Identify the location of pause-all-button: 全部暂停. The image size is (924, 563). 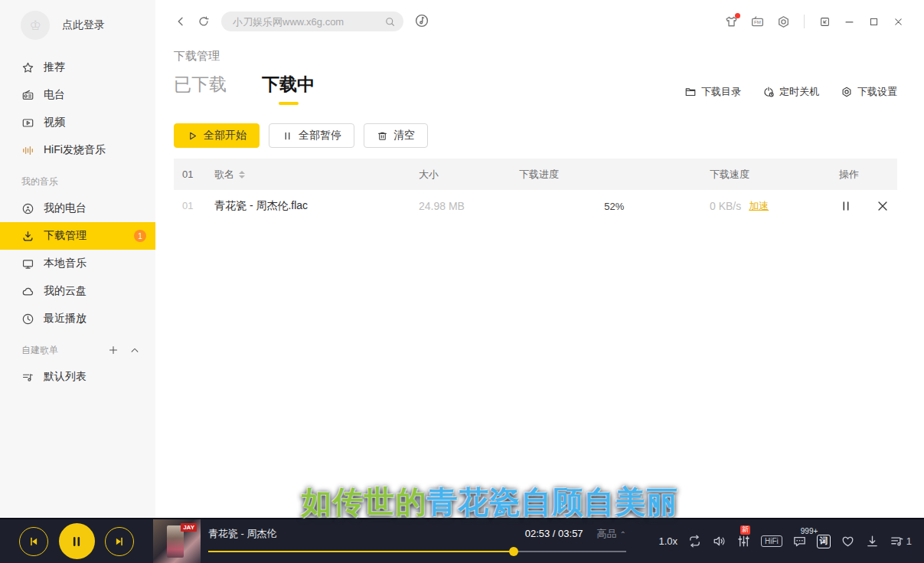
(312, 136).